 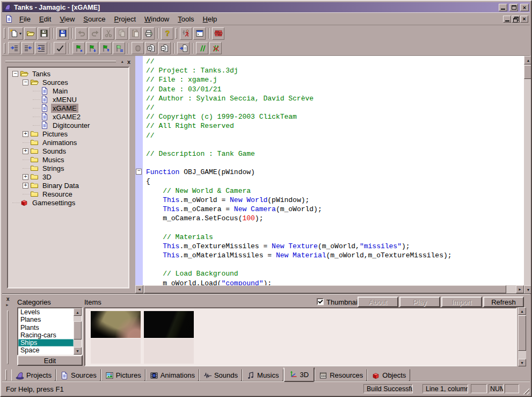 I want to click on code-line: // File : xgame.j, so click(x=330, y=80).